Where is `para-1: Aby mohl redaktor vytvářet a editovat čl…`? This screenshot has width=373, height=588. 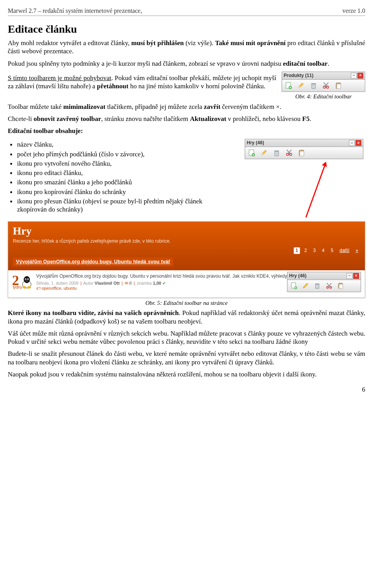
para-1: Aby mohl redaktor vytvářet a editovat čl… is located at coordinates (186, 47).